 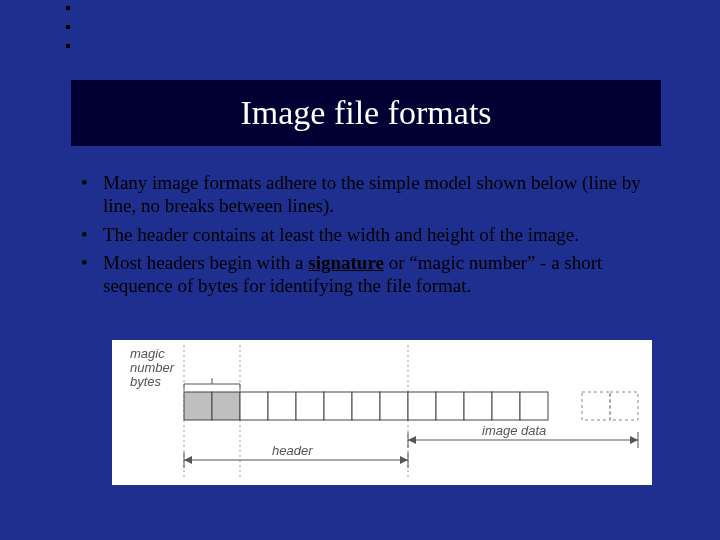 I want to click on bullet-item: The header contains at least the width a…, so click(x=370, y=236).